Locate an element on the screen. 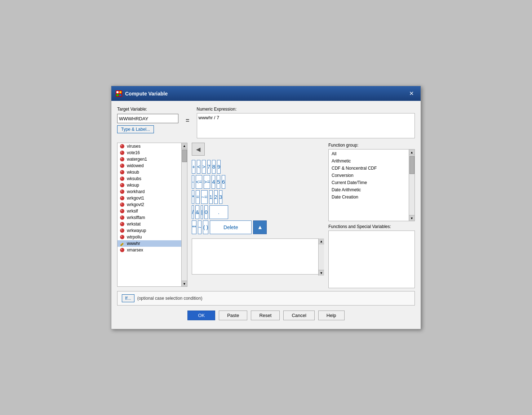 The image size is (532, 415). list-item: workhard is located at coordinates (149, 192).